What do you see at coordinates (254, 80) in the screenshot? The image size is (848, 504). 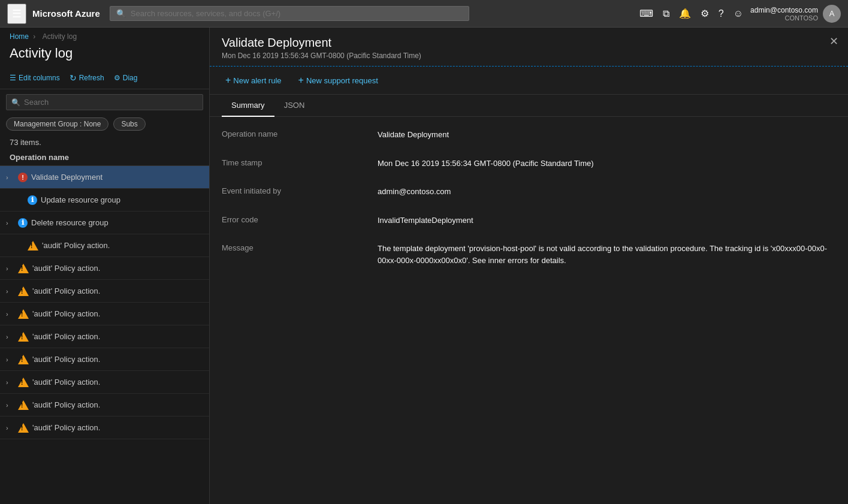 I see `new-alert-rule-button: + New alert rule` at bounding box center [254, 80].